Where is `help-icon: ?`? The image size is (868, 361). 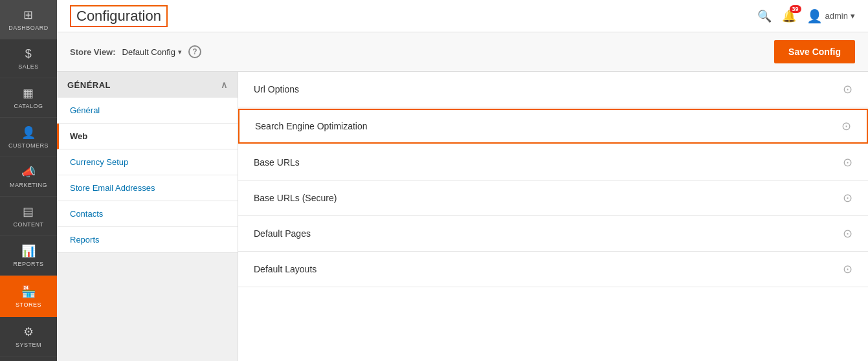
help-icon: ? is located at coordinates (195, 52).